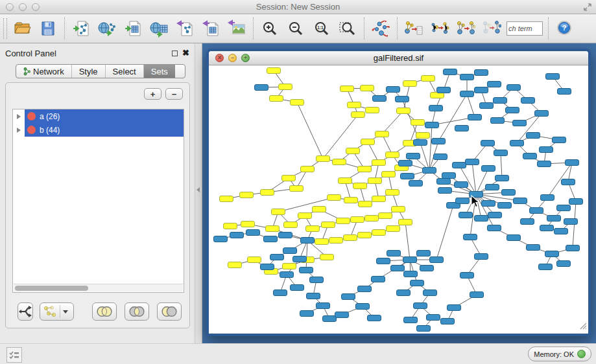 The image size is (596, 364). I want to click on zoom-in-button, so click(270, 28).